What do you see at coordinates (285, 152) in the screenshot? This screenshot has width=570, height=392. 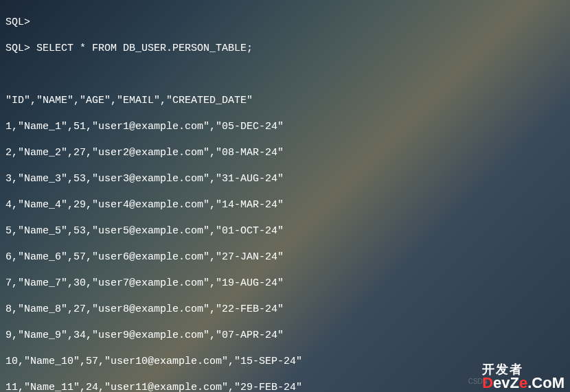 I see `result-row: 2,"Name_2",27,"user2@example.com","08-MA…` at bounding box center [285, 152].